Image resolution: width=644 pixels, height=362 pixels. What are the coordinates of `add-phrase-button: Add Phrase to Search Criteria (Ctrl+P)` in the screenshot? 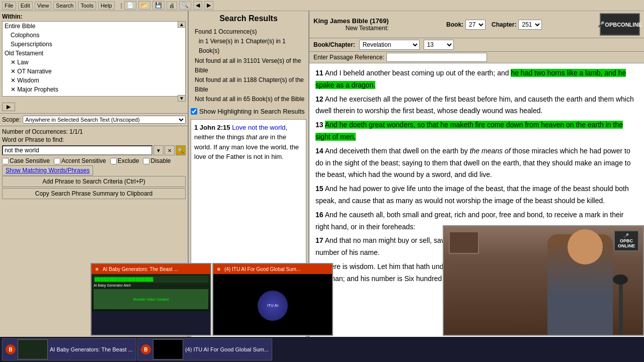 It's located at (94, 182).